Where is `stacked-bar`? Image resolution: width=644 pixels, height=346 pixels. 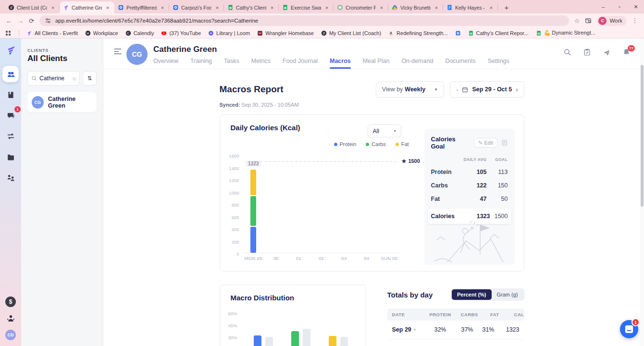
stacked-bar is located at coordinates (253, 211).